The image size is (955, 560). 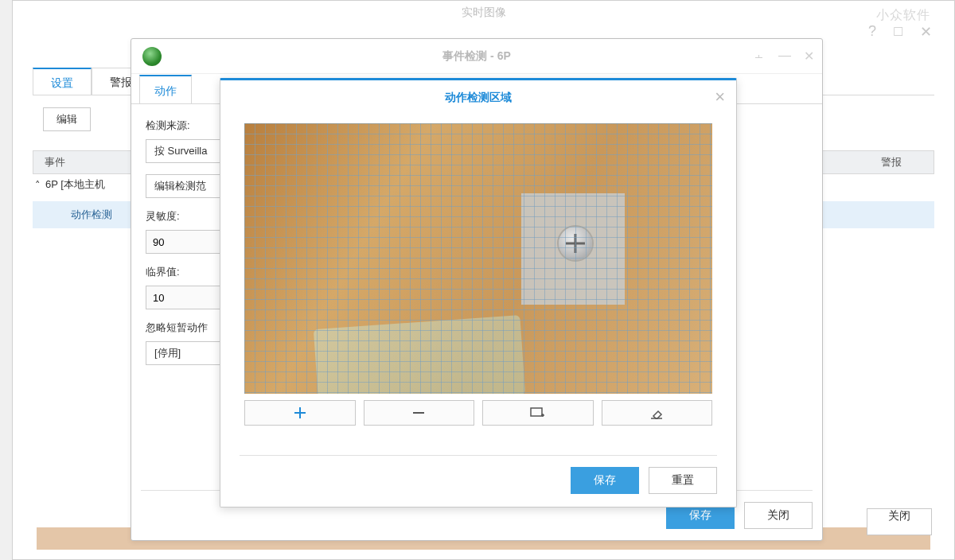 What do you see at coordinates (478, 98) in the screenshot?
I see `modal-header: 动作检测区域 ×` at bounding box center [478, 98].